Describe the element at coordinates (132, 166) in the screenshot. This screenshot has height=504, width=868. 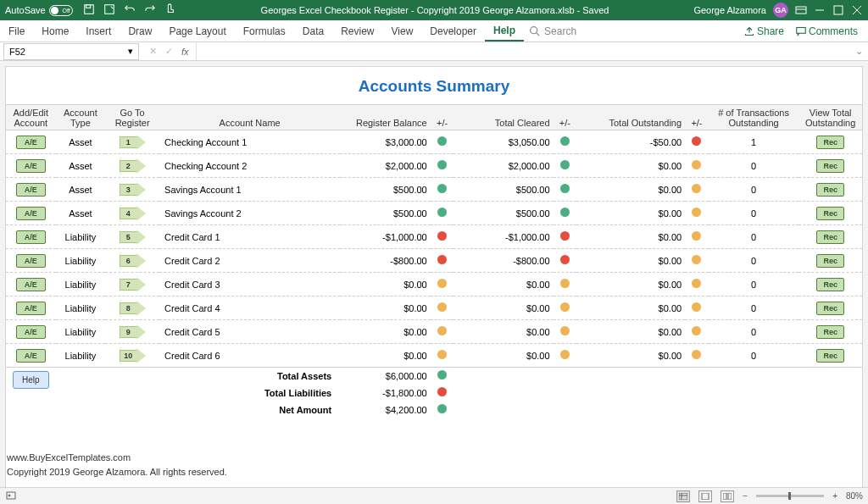
I see `goto-arrow-button: 2` at that location.